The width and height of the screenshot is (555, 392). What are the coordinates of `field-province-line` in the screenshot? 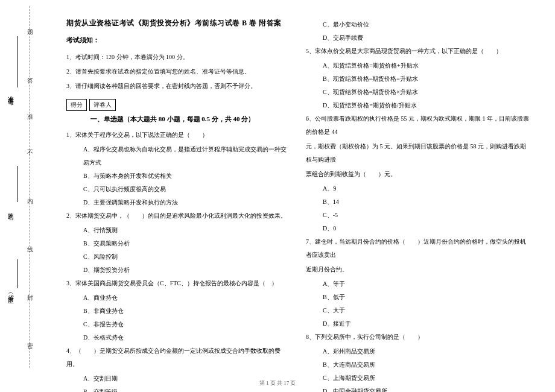 It's located at (17, 274).